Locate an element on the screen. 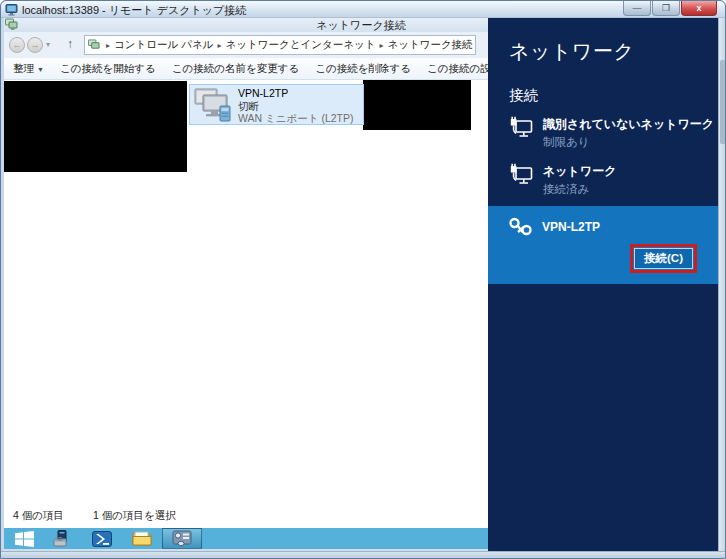  address-bar: ▸ コントロール パネル ▸ ネットワークとインターネット ▸ ネットワーク接続 is located at coordinates (280, 45).